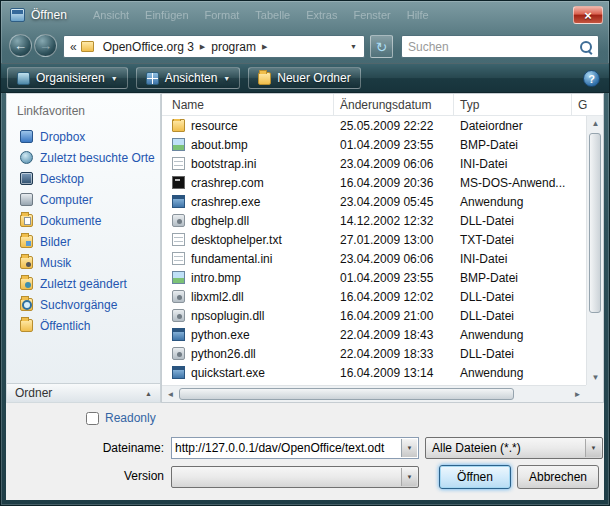  Describe the element at coordinates (374, 202) in the screenshot. I see `table-row: crashrep.exe 23.04.2009 05:45 Anwendung` at that location.